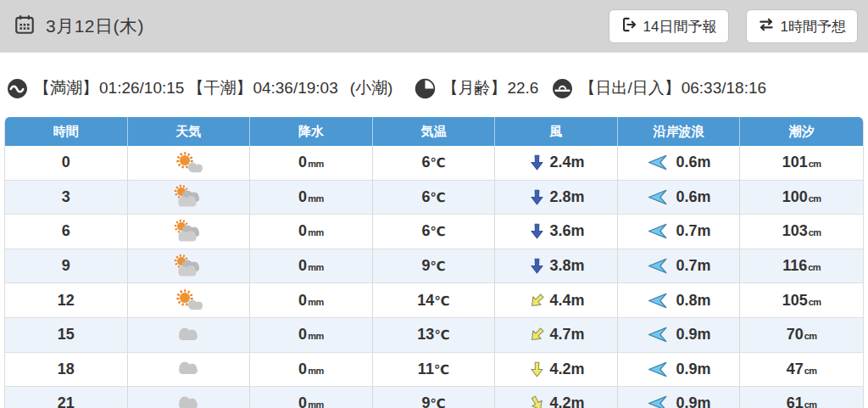 This screenshot has width=868, height=408. What do you see at coordinates (434, 336) in the screenshot?
I see `table-row: 15 0mm 13℃ 4.7m` at bounding box center [434, 336].